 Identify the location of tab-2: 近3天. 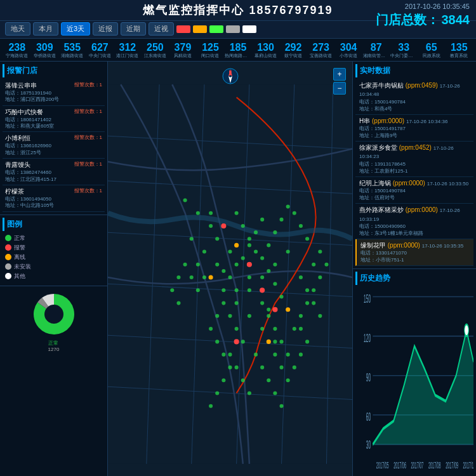
(76, 29).